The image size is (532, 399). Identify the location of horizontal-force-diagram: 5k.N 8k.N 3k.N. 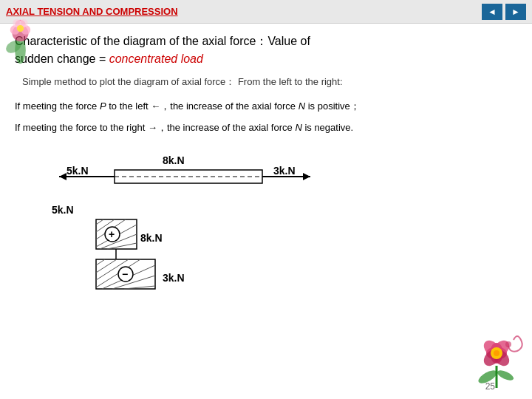
(192, 174).